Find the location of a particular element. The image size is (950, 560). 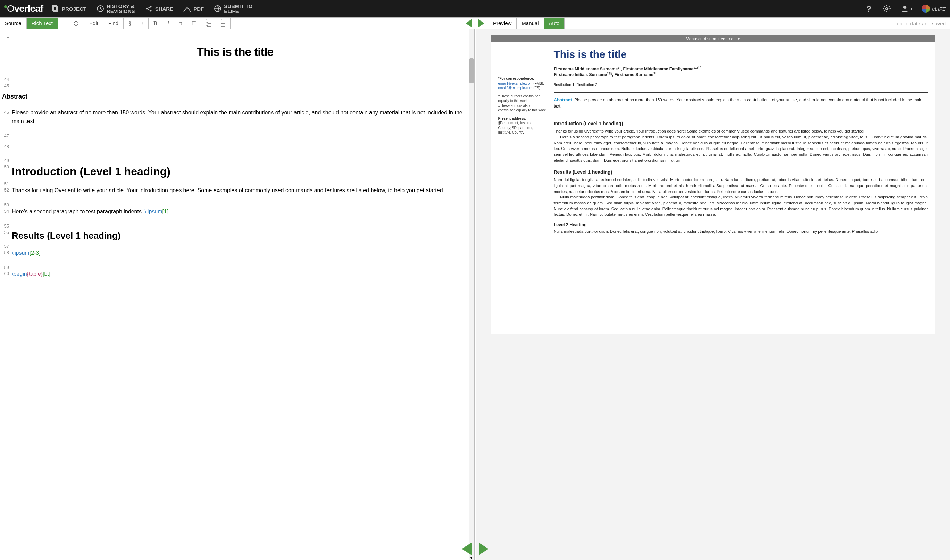

settings-icon is located at coordinates (887, 9).